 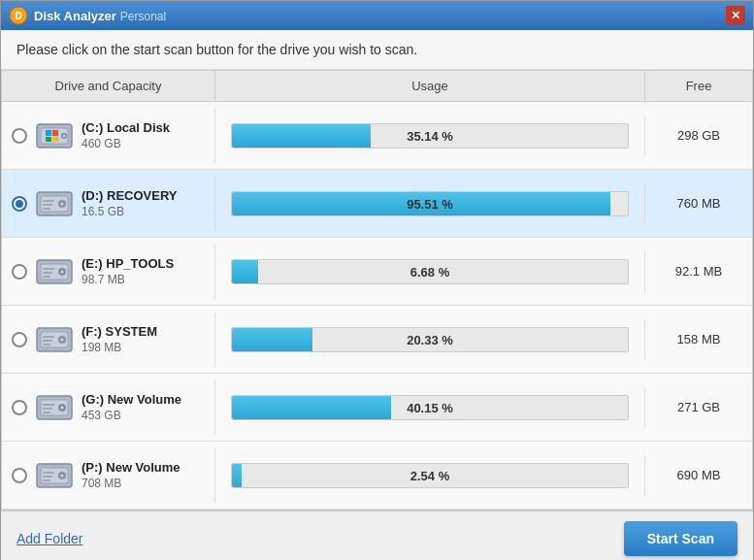 What do you see at coordinates (19, 408) in the screenshot?
I see `radio-btn-G` at bounding box center [19, 408].